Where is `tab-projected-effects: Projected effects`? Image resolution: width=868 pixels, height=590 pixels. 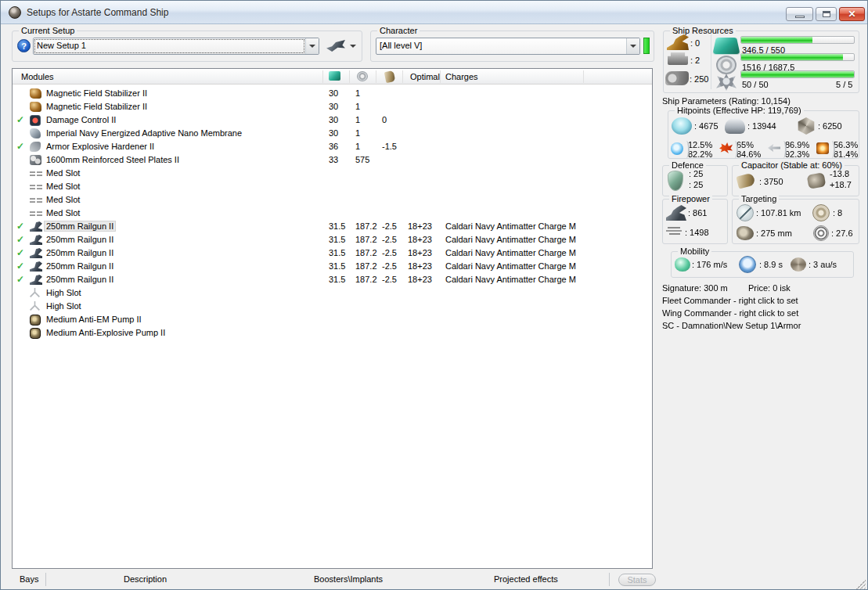
tab-projected-effects: Projected effects is located at coordinates (526, 579).